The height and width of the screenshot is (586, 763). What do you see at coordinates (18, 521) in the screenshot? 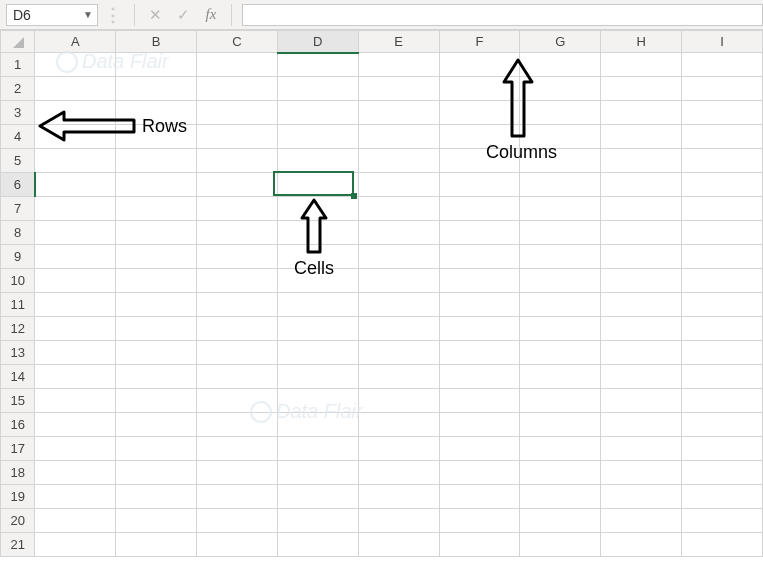
I see `row-header: 20` at bounding box center [18, 521].